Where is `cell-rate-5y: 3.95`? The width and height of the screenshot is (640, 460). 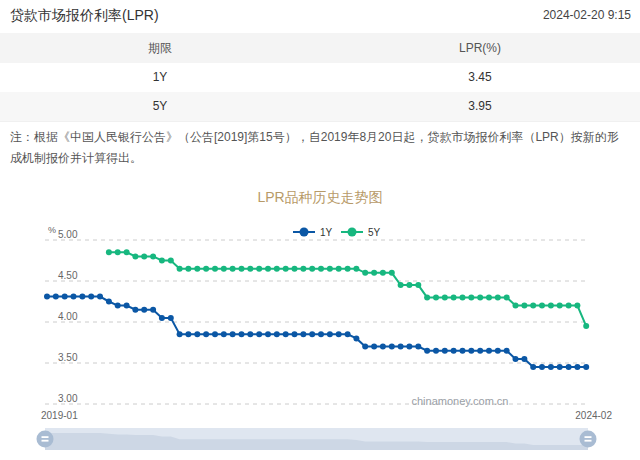 cell-rate-5y: 3.95 is located at coordinates (480, 106).